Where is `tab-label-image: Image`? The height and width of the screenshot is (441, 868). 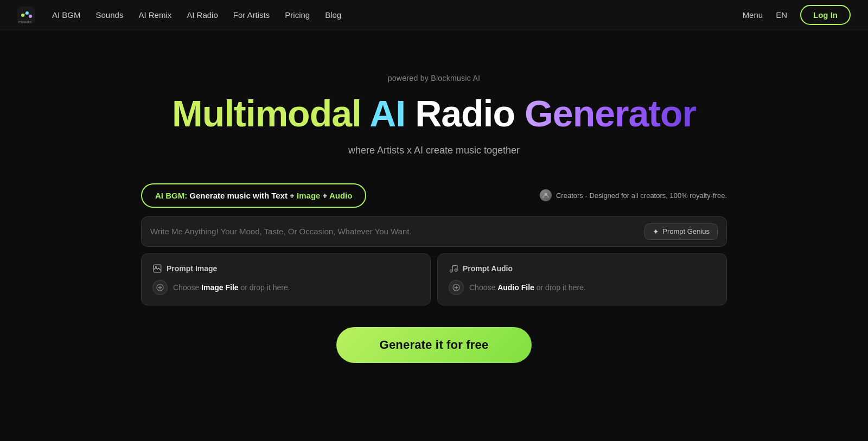 tab-label-image: Image is located at coordinates (308, 195).